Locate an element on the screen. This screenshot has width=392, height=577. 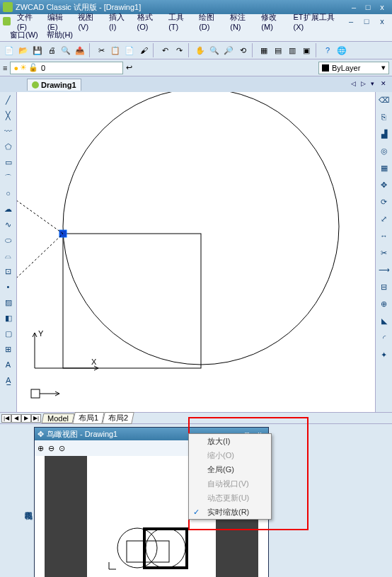
doc-tab: Drawing1 is located at coordinates (54, 85).